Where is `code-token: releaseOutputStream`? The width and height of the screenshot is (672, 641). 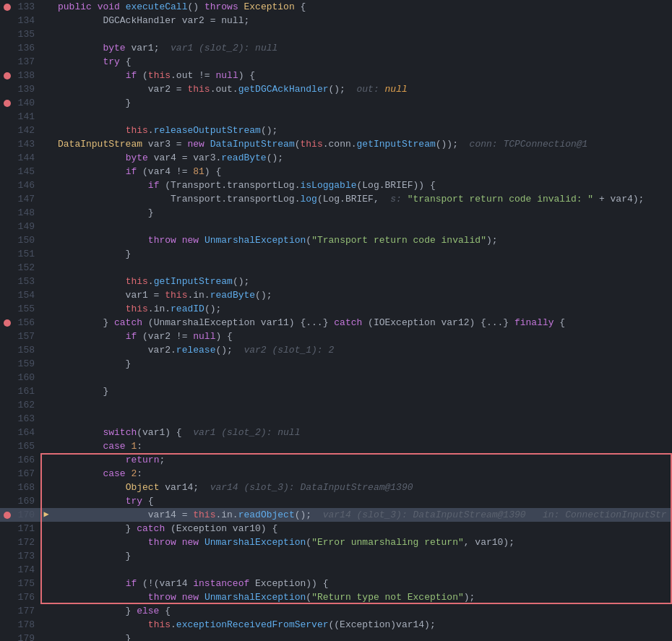
code-token: releaseOutputStream is located at coordinates (207, 130).